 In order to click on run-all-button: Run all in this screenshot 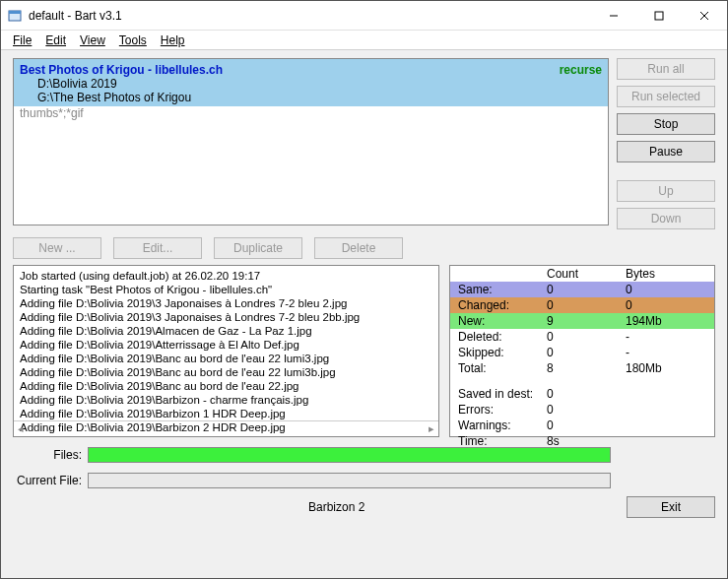, I will do `click(666, 69)`.